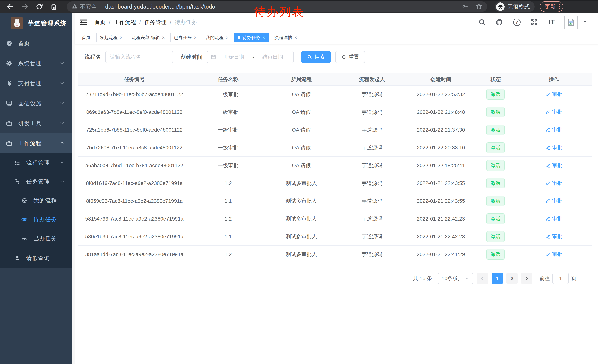  What do you see at coordinates (552, 22) in the screenshot?
I see `font-size-icon: tT` at bounding box center [552, 22].